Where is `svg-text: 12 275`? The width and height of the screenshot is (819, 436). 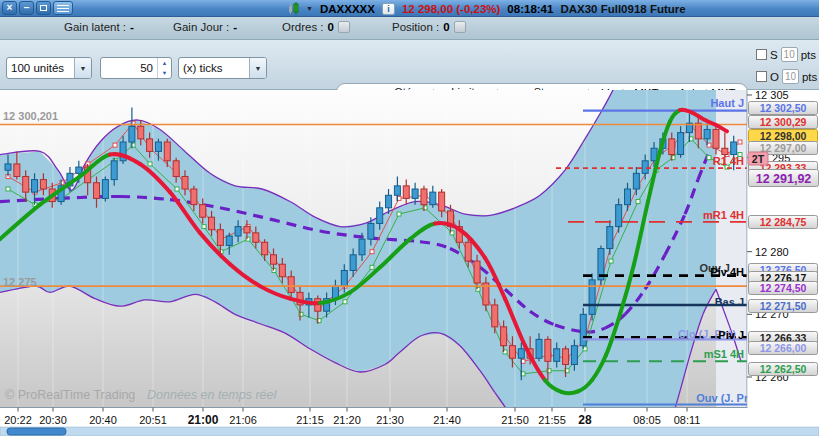 svg-text: 12 275 is located at coordinates (20, 282).